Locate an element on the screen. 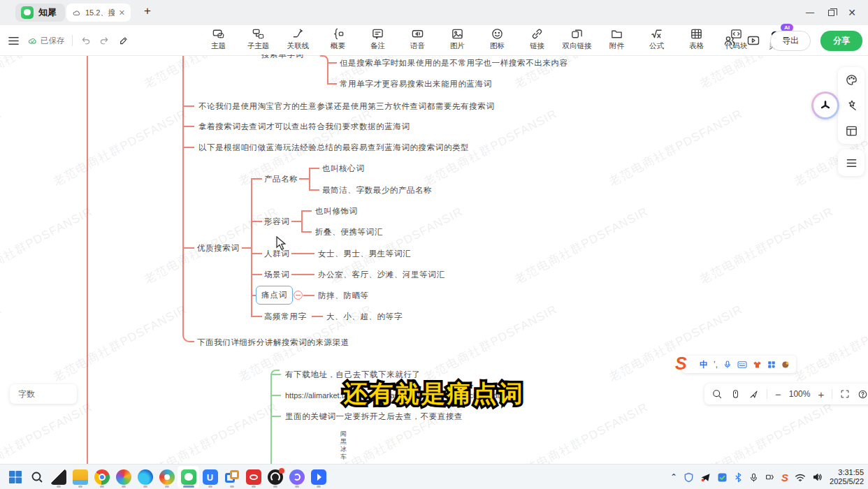 Image resolution: width=868 pixels, height=489 pixels. tray-sogou-icon: S is located at coordinates (785, 478).